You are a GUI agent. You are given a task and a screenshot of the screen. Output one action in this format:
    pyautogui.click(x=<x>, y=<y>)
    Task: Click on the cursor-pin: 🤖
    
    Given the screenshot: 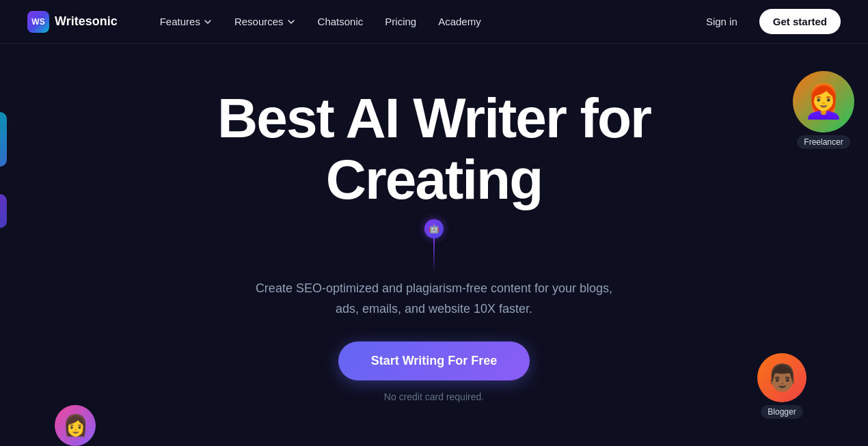 What is the action you would take?
    pyautogui.click(x=434, y=246)
    